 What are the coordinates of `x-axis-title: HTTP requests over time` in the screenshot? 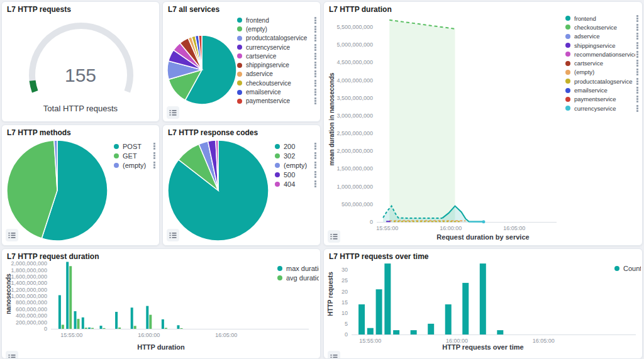 It's located at (483, 347).